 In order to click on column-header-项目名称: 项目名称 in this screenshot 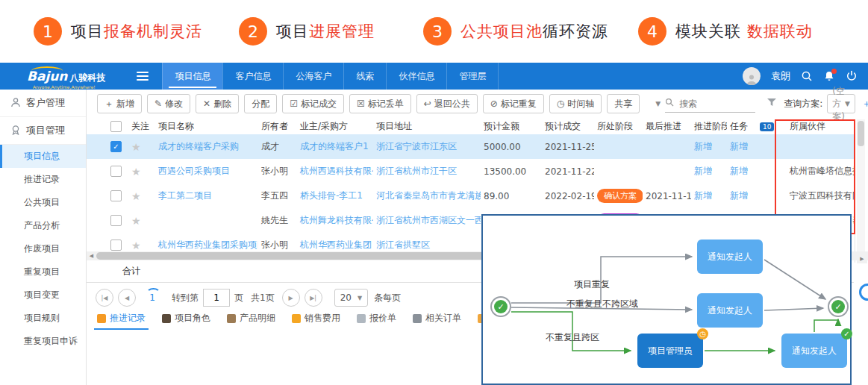, I will do `click(207, 127)`.